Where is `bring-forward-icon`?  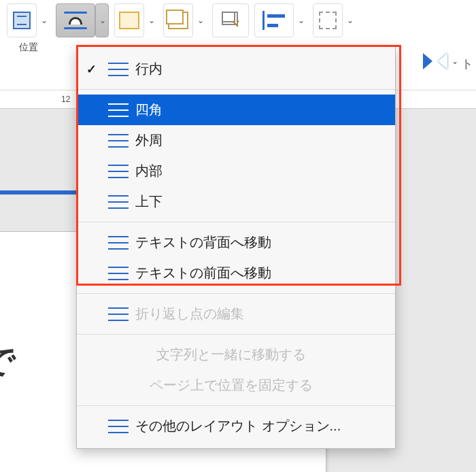 bring-forward-icon is located at coordinates (129, 20).